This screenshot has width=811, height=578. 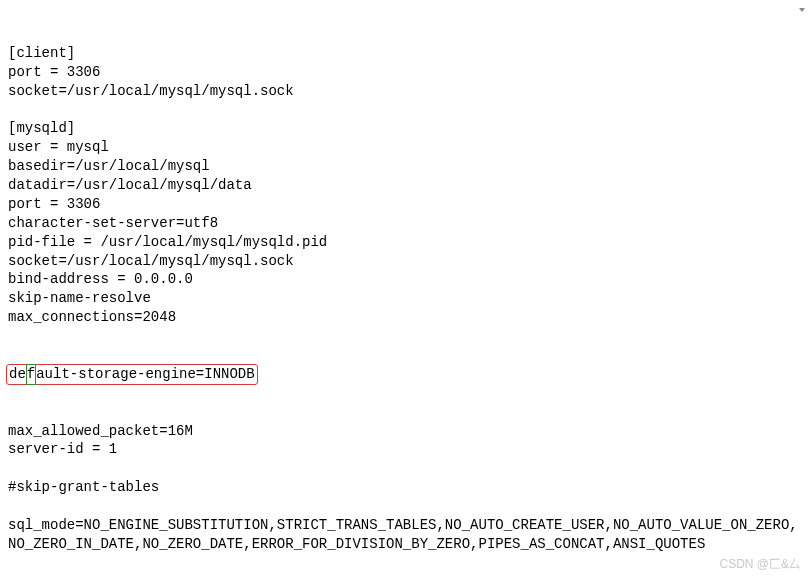 I want to click on config-line: bind-address = 0.0.0.0, so click(x=406, y=280).